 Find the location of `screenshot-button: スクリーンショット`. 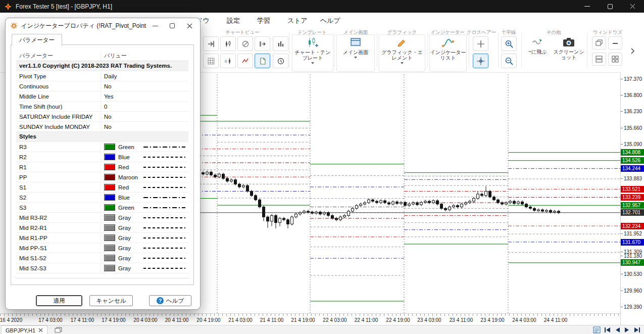

screenshot-button: スクリーンショット is located at coordinates (569, 53).